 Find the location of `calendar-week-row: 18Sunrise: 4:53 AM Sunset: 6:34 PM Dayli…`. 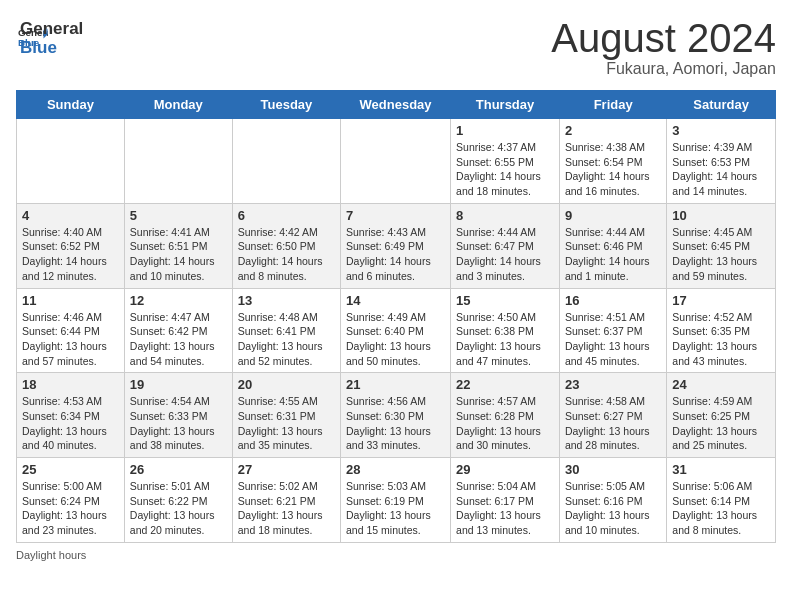

calendar-week-row: 18Sunrise: 4:53 AM Sunset: 6:34 PM Dayli… is located at coordinates (396, 416).